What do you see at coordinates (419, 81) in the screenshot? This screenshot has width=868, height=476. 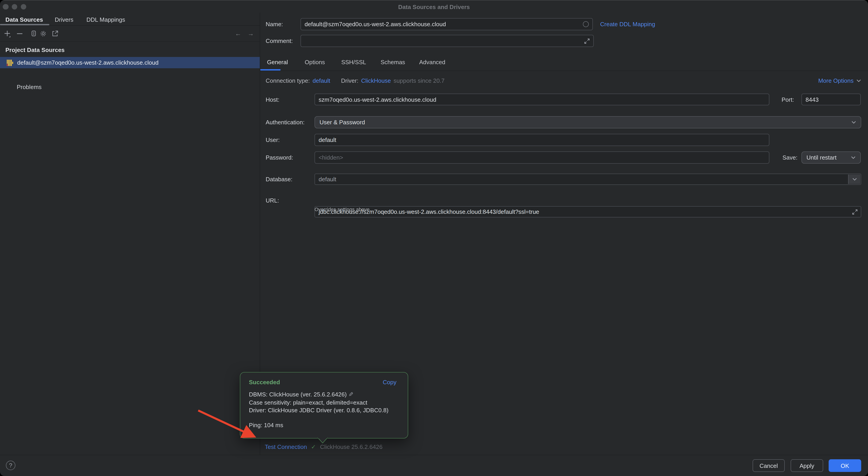 I see `driver-note: supports since 20.7` at bounding box center [419, 81].